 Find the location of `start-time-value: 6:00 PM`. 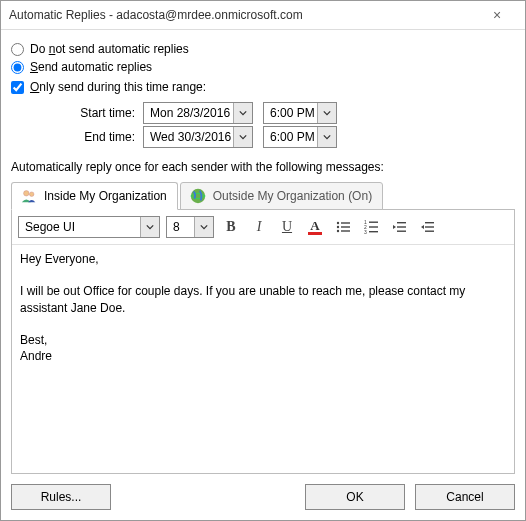

start-time-value: 6:00 PM is located at coordinates (290, 113).